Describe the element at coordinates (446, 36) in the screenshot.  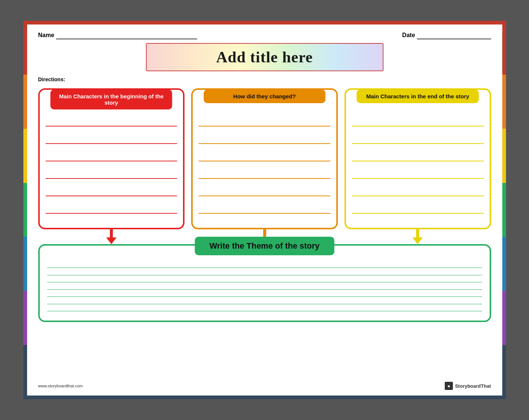
I see `date-field: Date` at that location.